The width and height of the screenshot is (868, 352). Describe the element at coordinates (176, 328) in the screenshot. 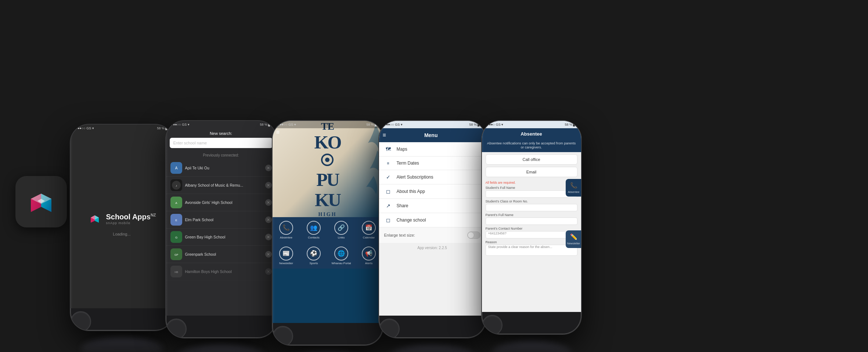

I see `phone2-home-btn` at that location.